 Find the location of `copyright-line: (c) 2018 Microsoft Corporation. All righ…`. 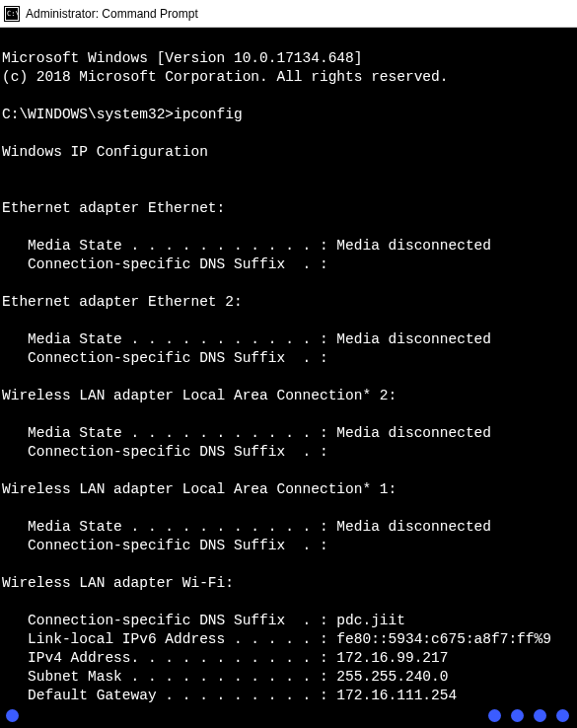

copyright-line: (c) 2018 Microsoft Corporation. All righ… is located at coordinates (225, 77).